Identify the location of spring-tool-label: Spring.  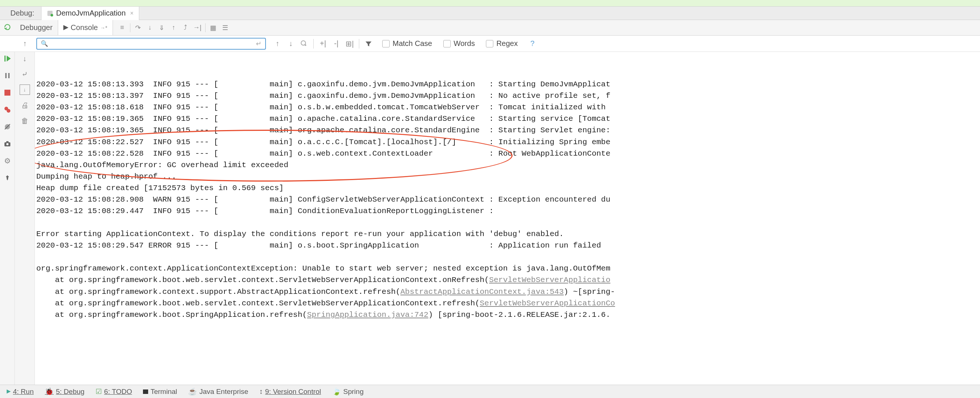
(353, 392).